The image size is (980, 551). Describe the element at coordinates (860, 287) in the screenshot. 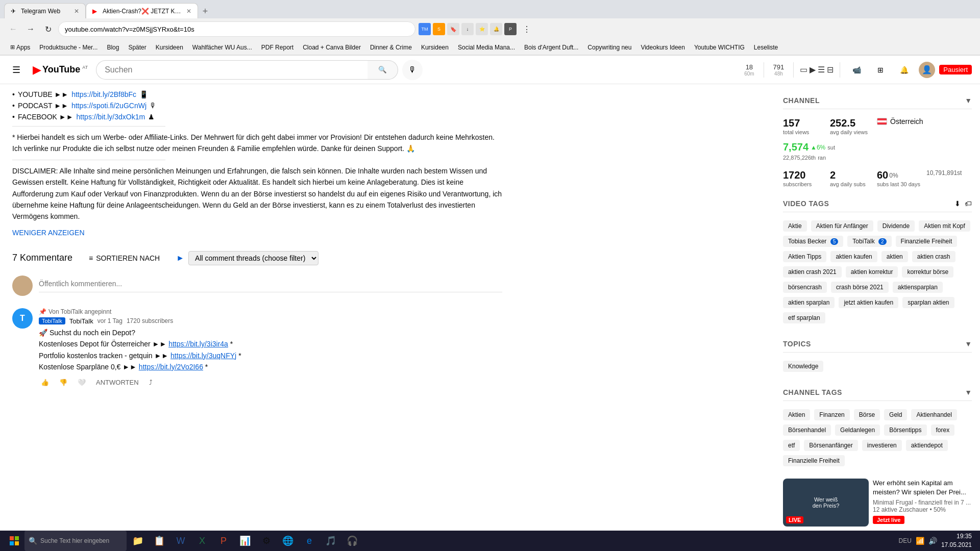

I see `video-tag-crash-borse: crash börse 2021` at that location.